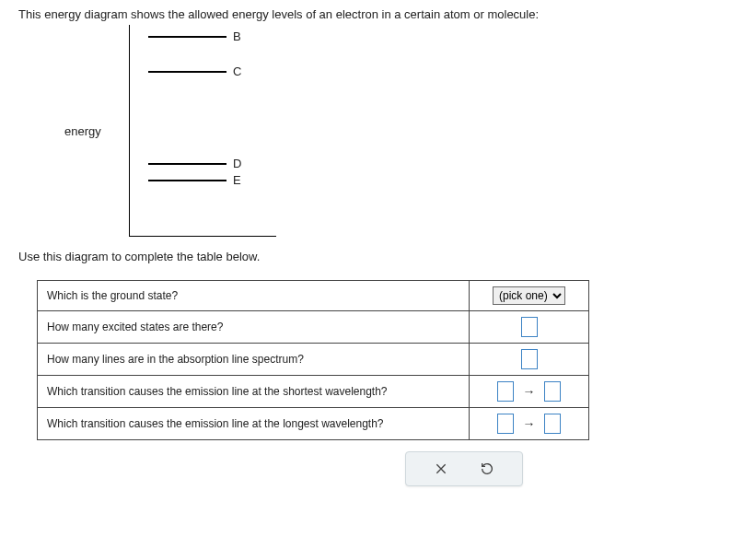 Image resolution: width=755 pixels, height=560 pixels. I want to click on energy-level-label: D, so click(238, 164).